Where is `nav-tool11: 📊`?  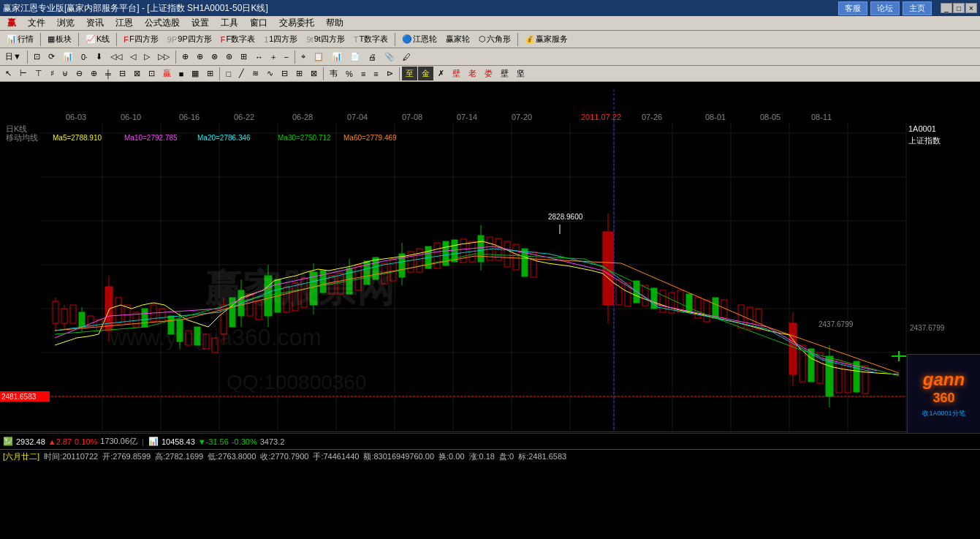
nav-tool11: 📊 is located at coordinates (337, 57).